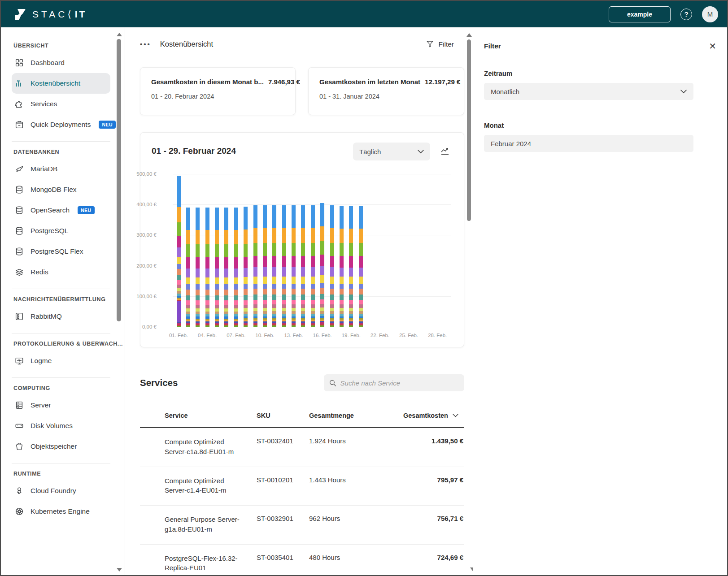  Describe the element at coordinates (588, 74) in the screenshot. I see `zeitraum-label: Zeitraum` at that location.